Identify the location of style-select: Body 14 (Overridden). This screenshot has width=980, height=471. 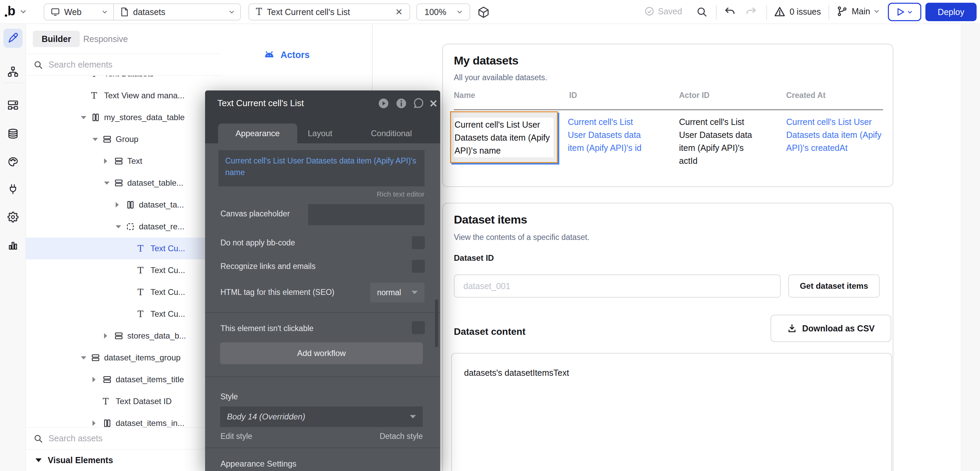
(321, 417).